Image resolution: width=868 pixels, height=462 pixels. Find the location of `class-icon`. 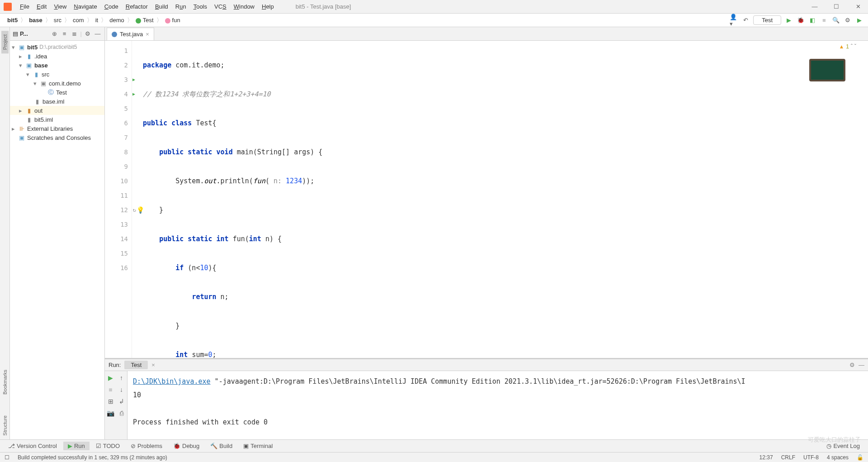

class-icon is located at coordinates (114, 34).